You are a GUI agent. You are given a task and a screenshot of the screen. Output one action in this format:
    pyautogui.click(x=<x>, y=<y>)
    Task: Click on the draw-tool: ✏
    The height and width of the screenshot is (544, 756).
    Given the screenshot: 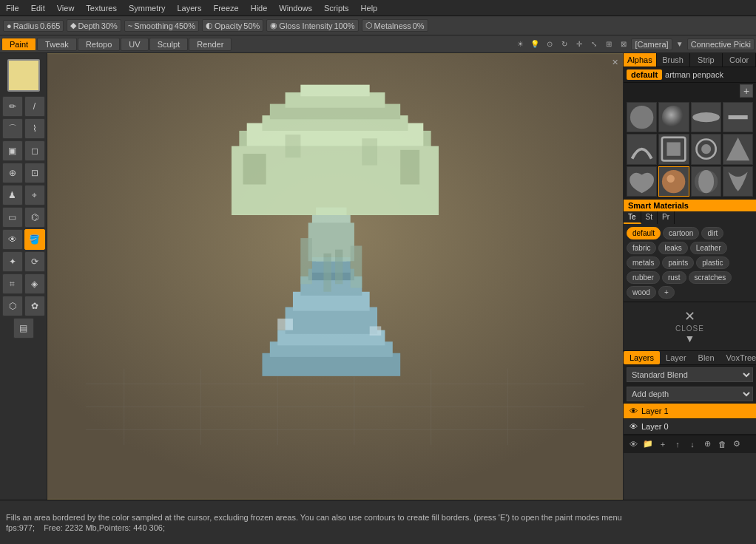 What is the action you would take?
    pyautogui.click(x=13, y=106)
    